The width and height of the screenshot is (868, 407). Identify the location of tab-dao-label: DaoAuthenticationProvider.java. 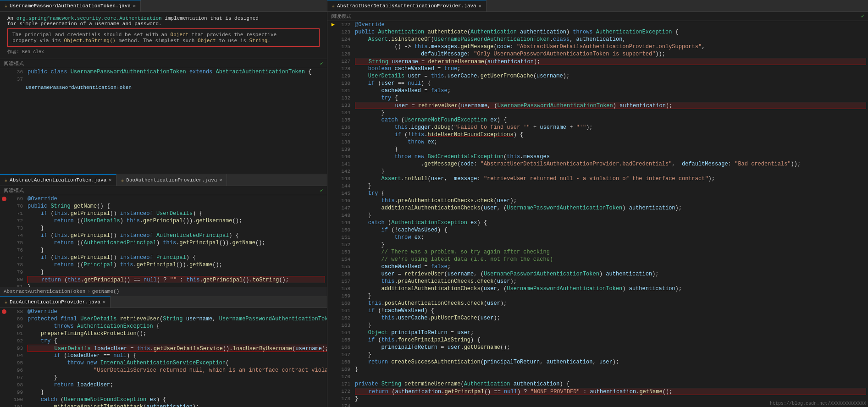
(55, 302).